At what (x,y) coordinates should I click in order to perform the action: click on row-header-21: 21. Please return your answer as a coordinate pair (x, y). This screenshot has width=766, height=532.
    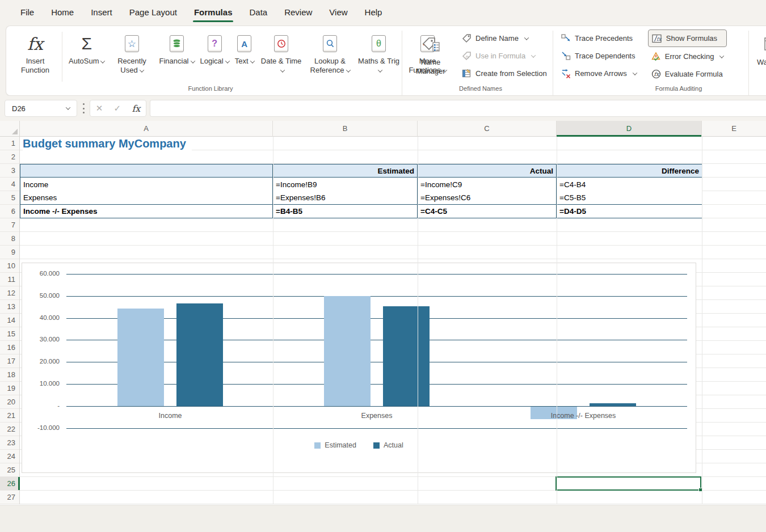
    Looking at the image, I should click on (10, 416).